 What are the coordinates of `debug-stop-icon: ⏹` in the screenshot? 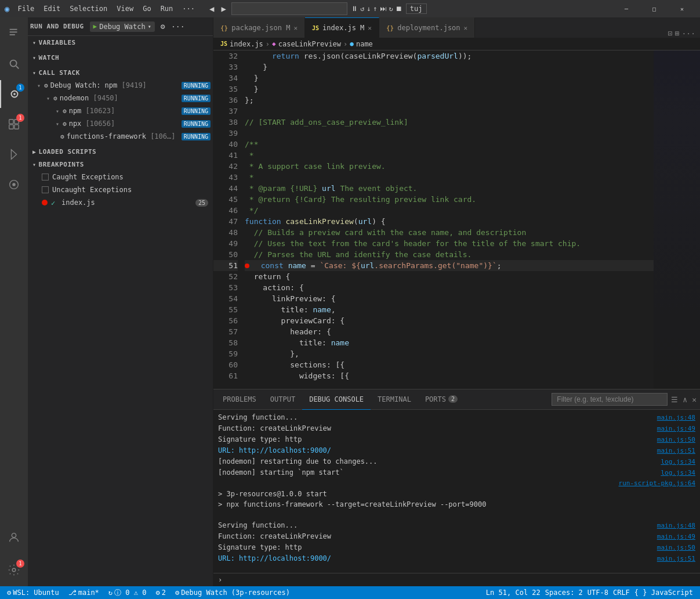 It's located at (399, 9).